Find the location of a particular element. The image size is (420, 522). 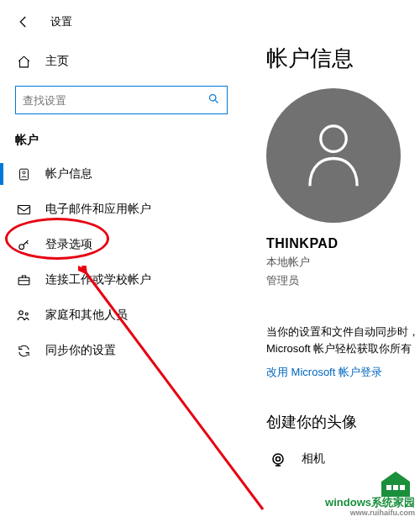

user-role: 管理员 is located at coordinates (343, 281).